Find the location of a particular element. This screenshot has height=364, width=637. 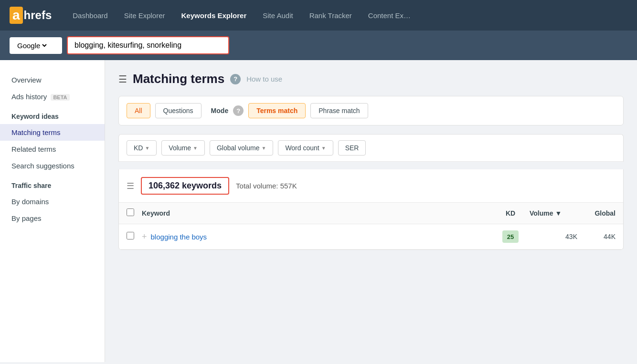

sidebar-item-overview: Overview is located at coordinates (53, 80).